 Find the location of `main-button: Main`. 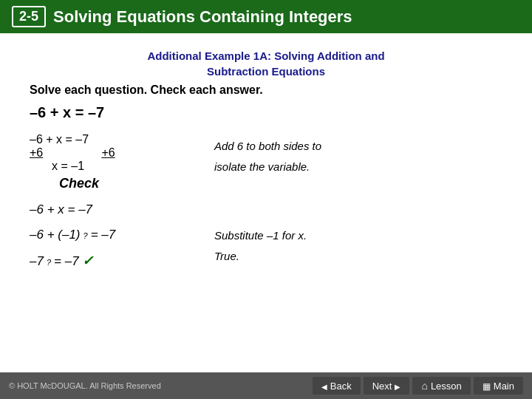

main-button: Main is located at coordinates (498, 386).